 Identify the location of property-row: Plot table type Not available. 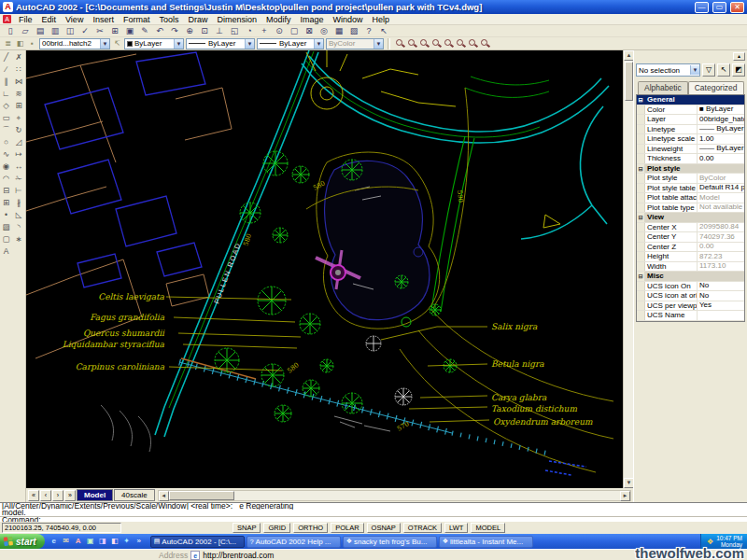
(691, 209).